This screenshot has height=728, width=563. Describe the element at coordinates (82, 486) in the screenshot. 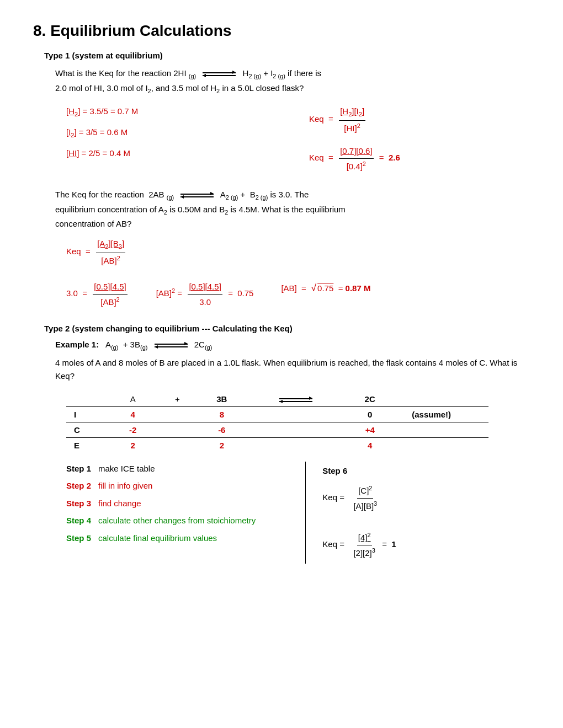

I see `step2-label: Step 2` at that location.